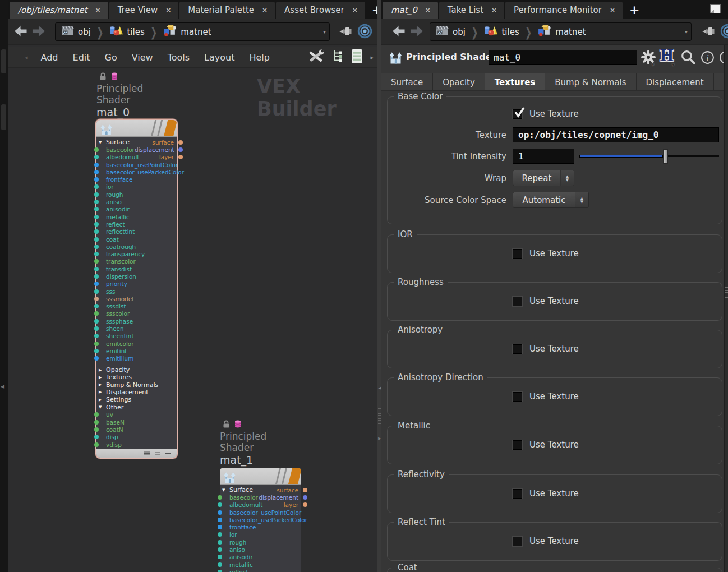  Describe the element at coordinates (260, 570) in the screenshot. I see `node-param-row-reflect: reflect` at that location.